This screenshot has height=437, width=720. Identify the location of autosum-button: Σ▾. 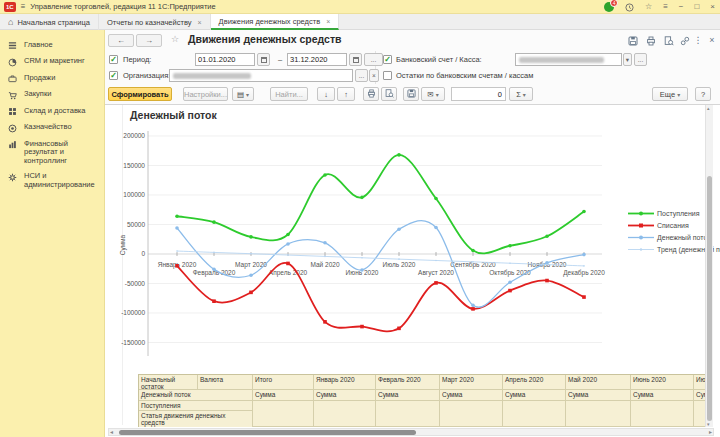
(521, 94).